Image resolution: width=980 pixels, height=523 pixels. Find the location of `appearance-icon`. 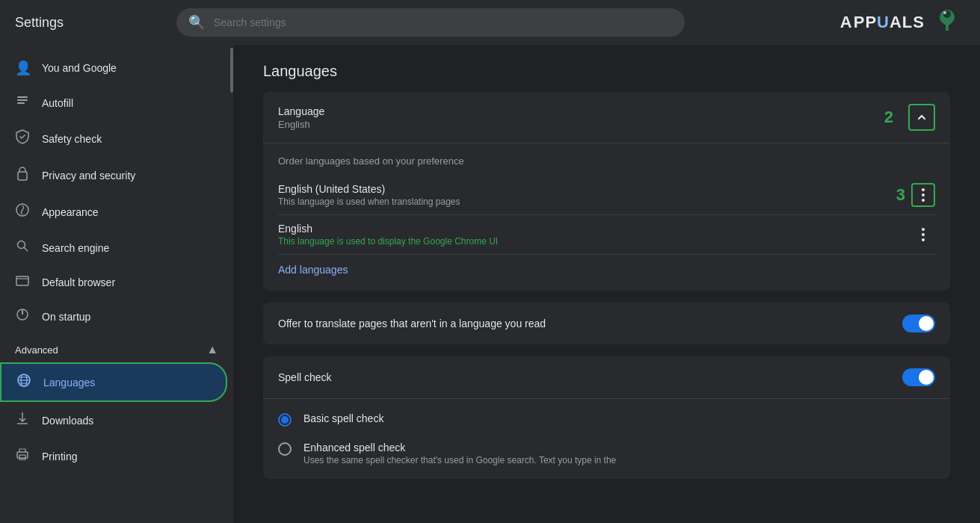

appearance-icon is located at coordinates (22, 212).